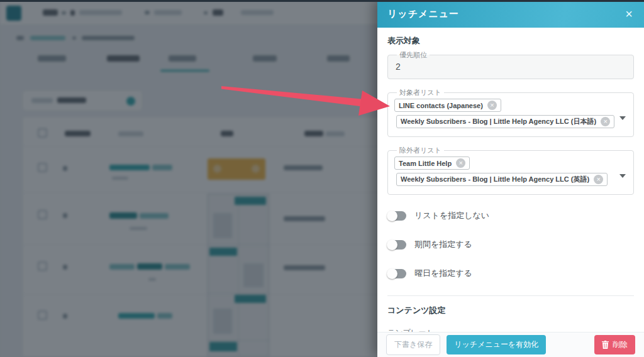  Describe the element at coordinates (511, 216) in the screenshot. I see `toggle-row-no-list: リストを指定しない` at that location.